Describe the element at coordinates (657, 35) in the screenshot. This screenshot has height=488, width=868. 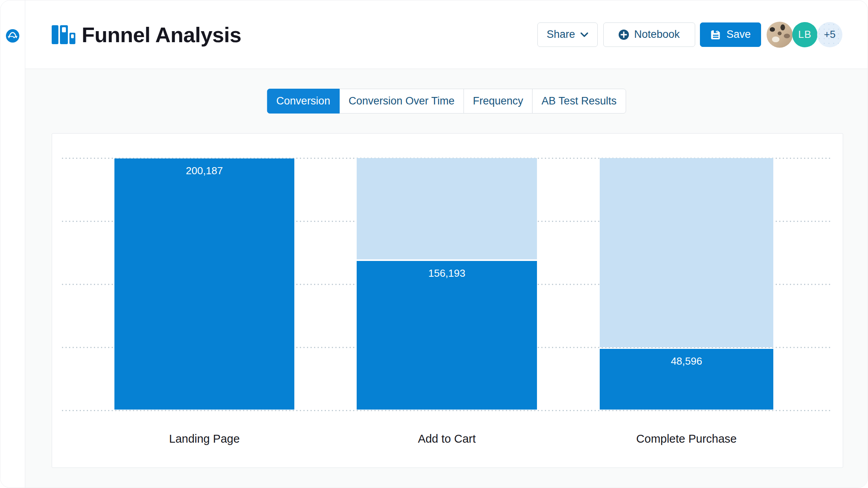
I see `notebook-button-label: Notebook` at that location.